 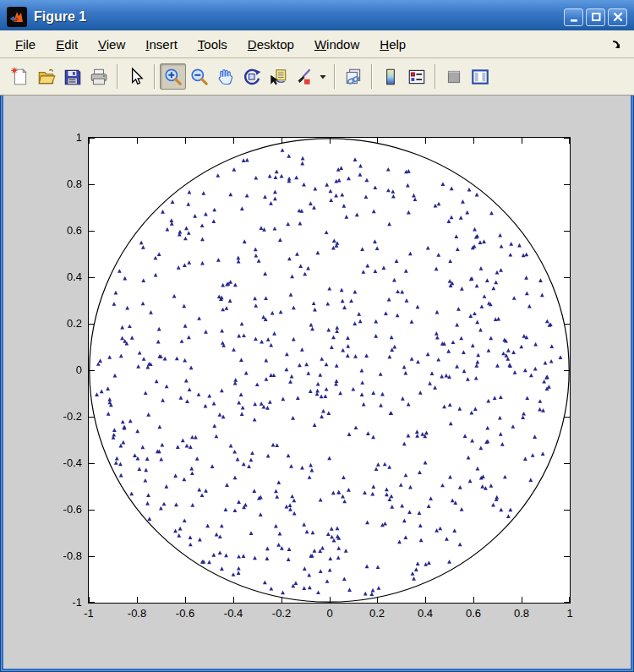 I want to click on menu-file: File, so click(x=25, y=44).